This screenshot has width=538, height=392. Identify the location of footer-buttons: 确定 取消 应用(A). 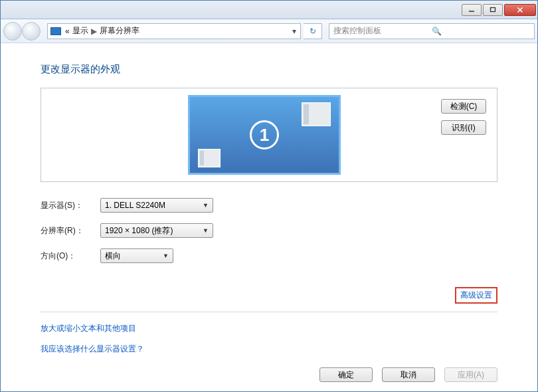
(408, 375).